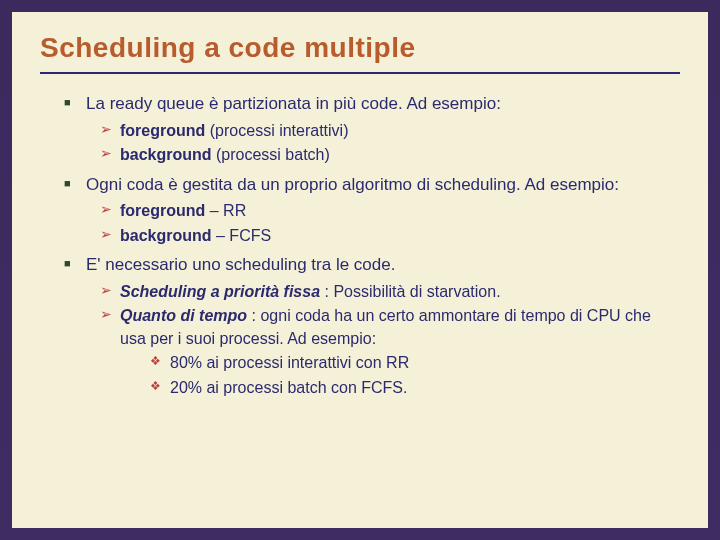 This screenshot has width=720, height=540. I want to click on bullet-3b2: 20% ai processi batch con FCFS., so click(415, 388).